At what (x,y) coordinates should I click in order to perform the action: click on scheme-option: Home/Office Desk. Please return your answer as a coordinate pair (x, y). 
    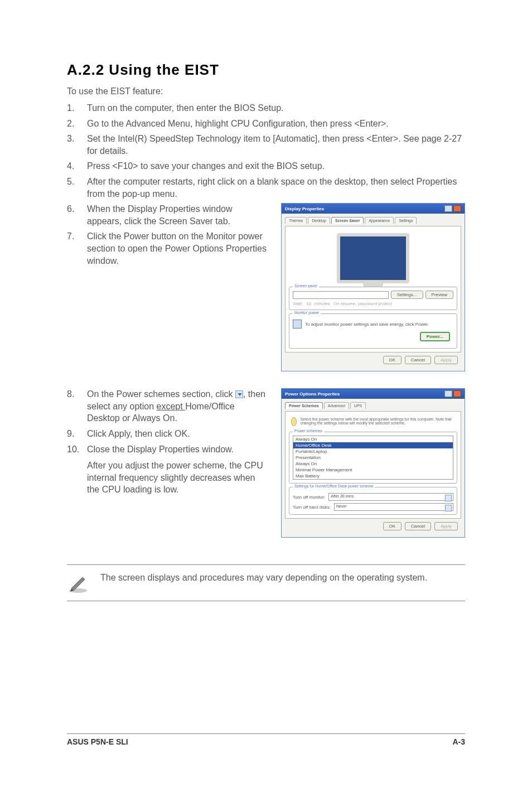
    Looking at the image, I should click on (373, 445).